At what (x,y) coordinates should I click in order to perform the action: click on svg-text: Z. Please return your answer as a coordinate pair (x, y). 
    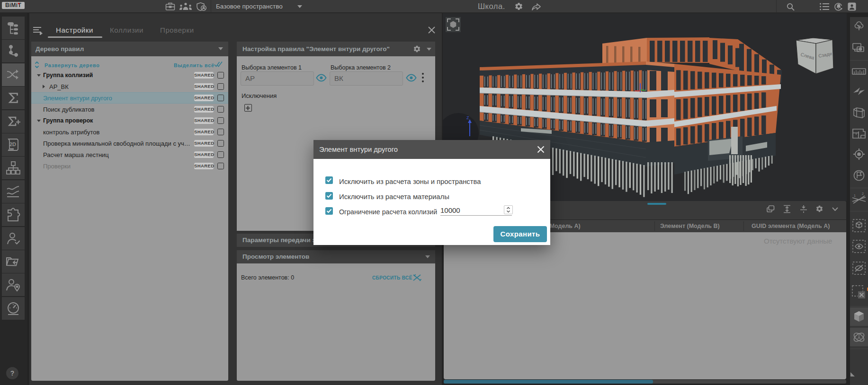
    Looking at the image, I should click on (468, 118).